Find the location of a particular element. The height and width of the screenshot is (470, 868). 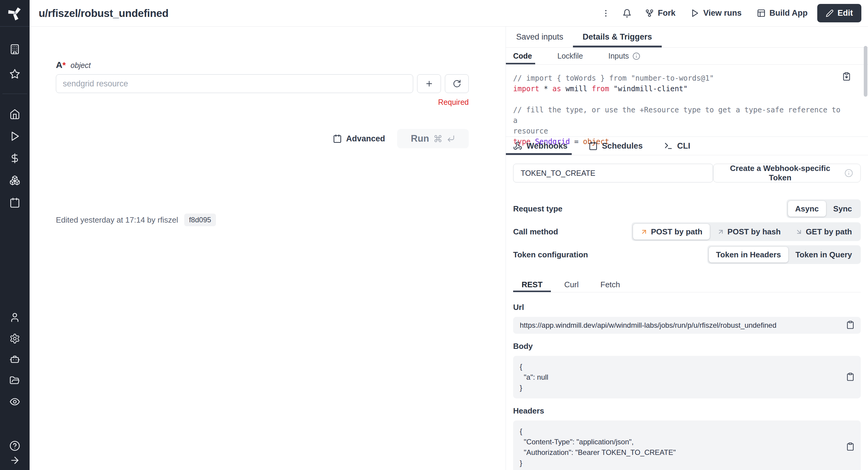

tab-curl: Curl is located at coordinates (571, 285).